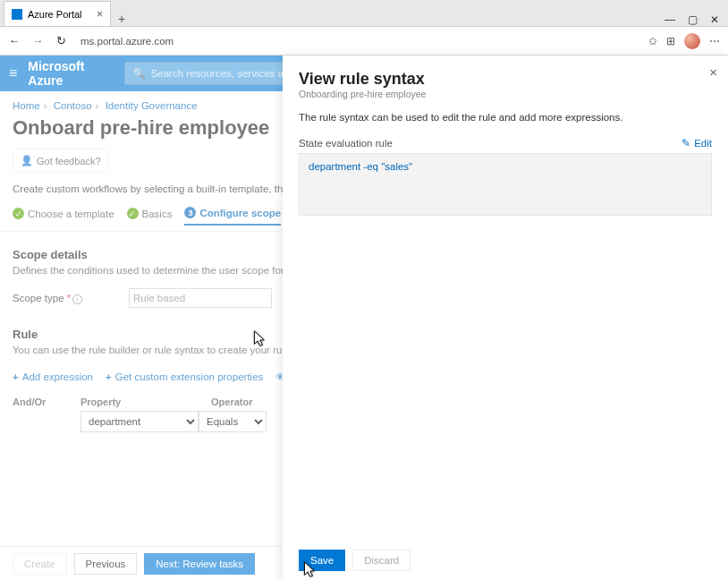 The height and width of the screenshot is (580, 728). What do you see at coordinates (358, 41) in the screenshot?
I see `address-bar: ms.portal.azure.com` at bounding box center [358, 41].